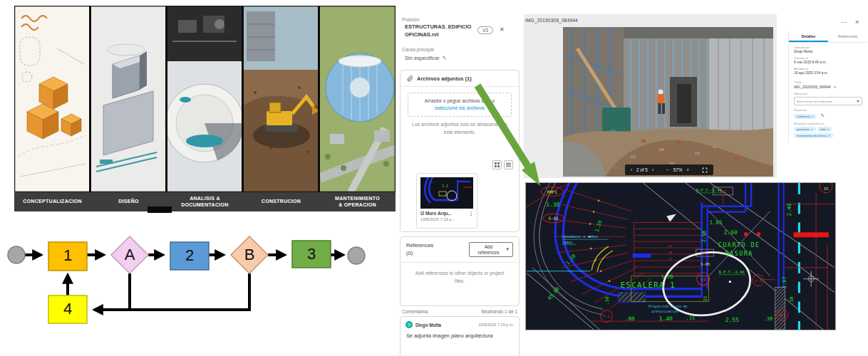 The height and width of the screenshot is (356, 868). Describe the element at coordinates (410, 20) in the screenshot. I see `position-label: Posición` at that location.